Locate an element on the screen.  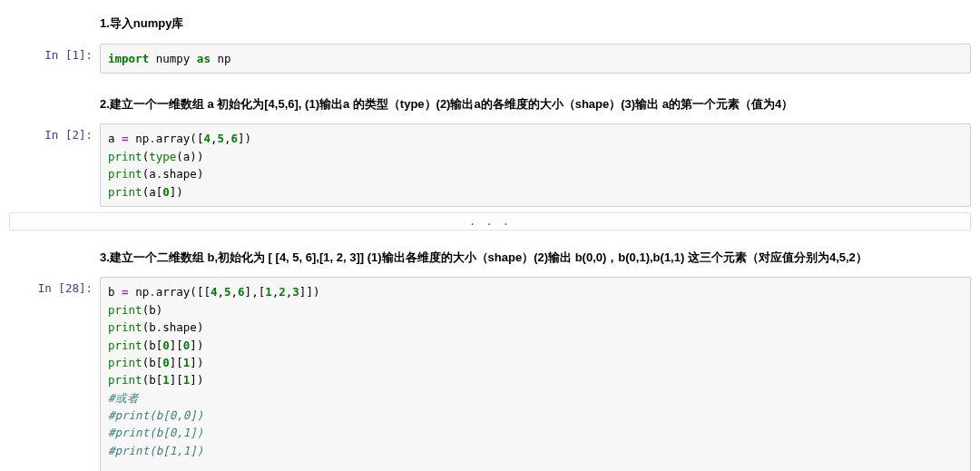
heading-2: 2.建立一个一维数组 a 初始化为[4,5,6], (1)输出a 的类型（typ… is located at coordinates (535, 105).